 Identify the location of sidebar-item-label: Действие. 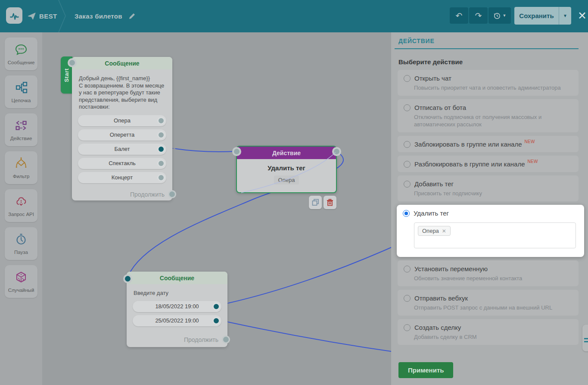
(22, 138).